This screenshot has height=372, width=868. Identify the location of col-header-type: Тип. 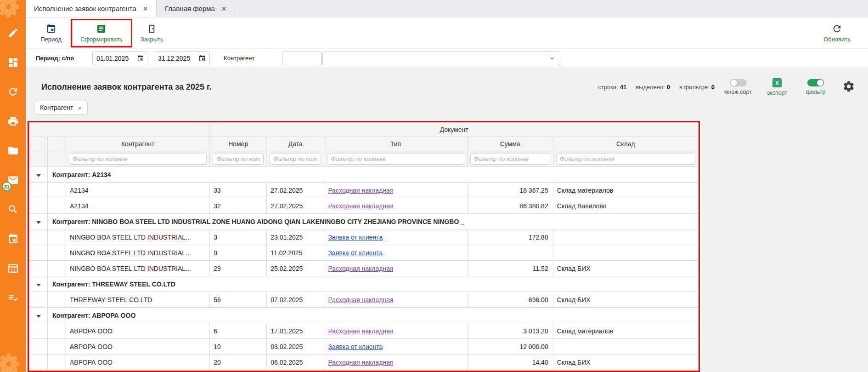
(396, 144).